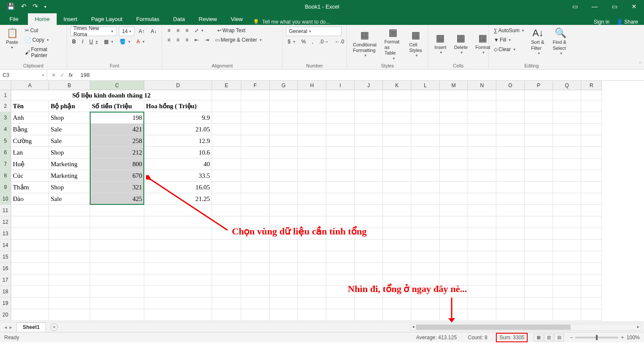  Describe the element at coordinates (178, 106) in the screenshot. I see `cell: Hoa hồng ( Triệu)` at that location.